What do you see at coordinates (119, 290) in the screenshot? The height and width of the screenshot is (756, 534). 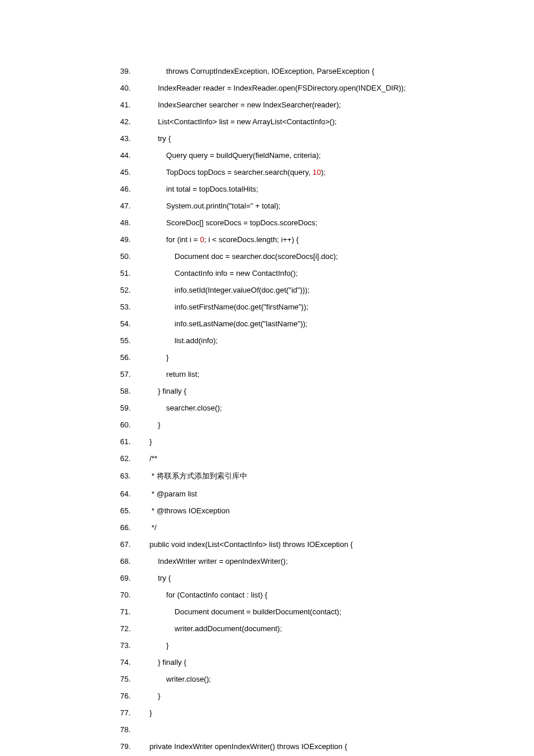 I see `line-number: 52.` at bounding box center [119, 290].